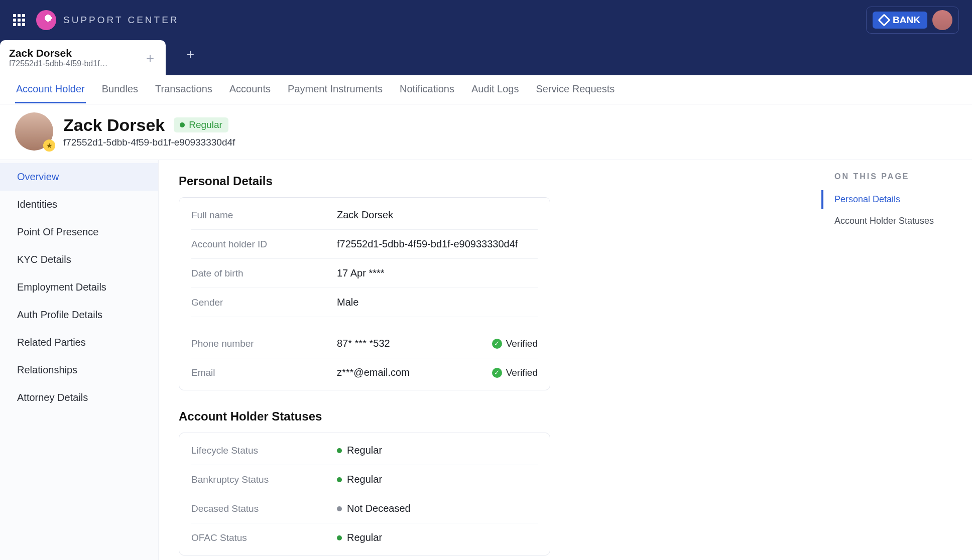 This screenshot has width=972, height=560. What do you see at coordinates (495, 90) in the screenshot?
I see `nav-item-audit-logs: Audit Logs` at bounding box center [495, 90].